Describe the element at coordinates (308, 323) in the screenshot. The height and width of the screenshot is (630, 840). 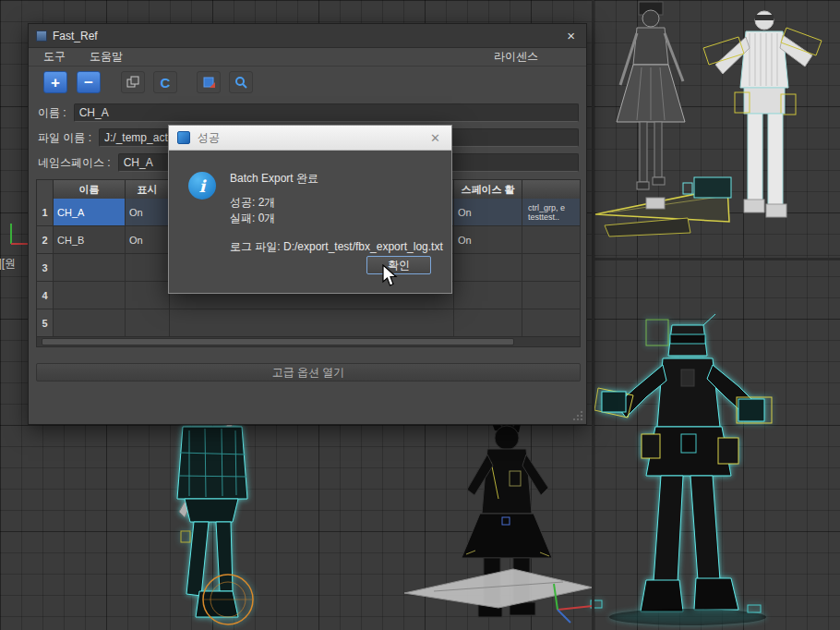
I see `table-row: 5` at that location.